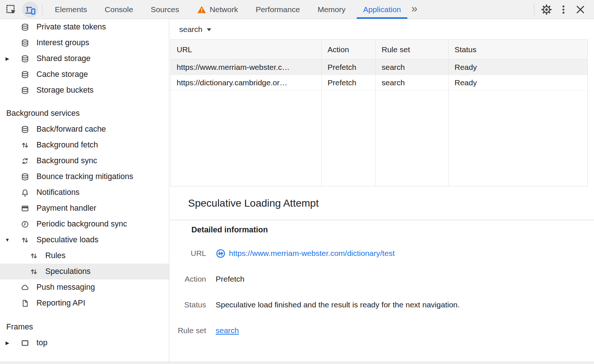 Image resolution: width=594 pixels, height=364 pixels. I want to click on rule-set-label: Rule set, so click(188, 331).